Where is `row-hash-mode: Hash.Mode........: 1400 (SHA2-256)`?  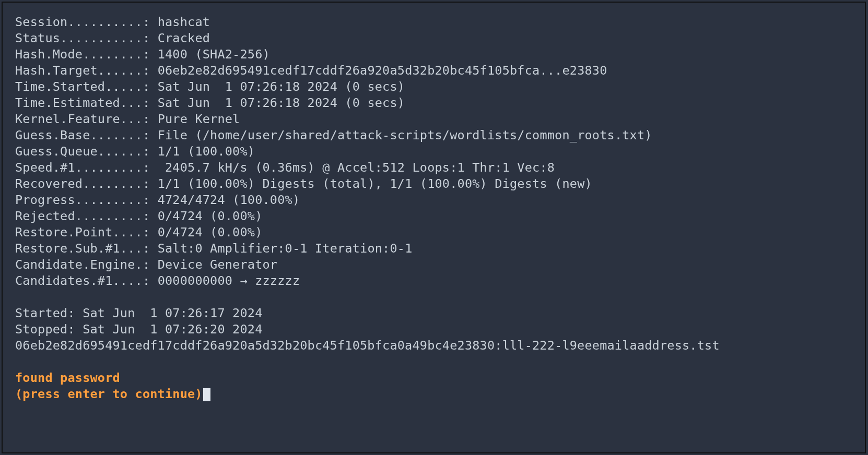
row-hash-mode: Hash.Mode........: 1400 (SHA2-256) is located at coordinates (436, 54).